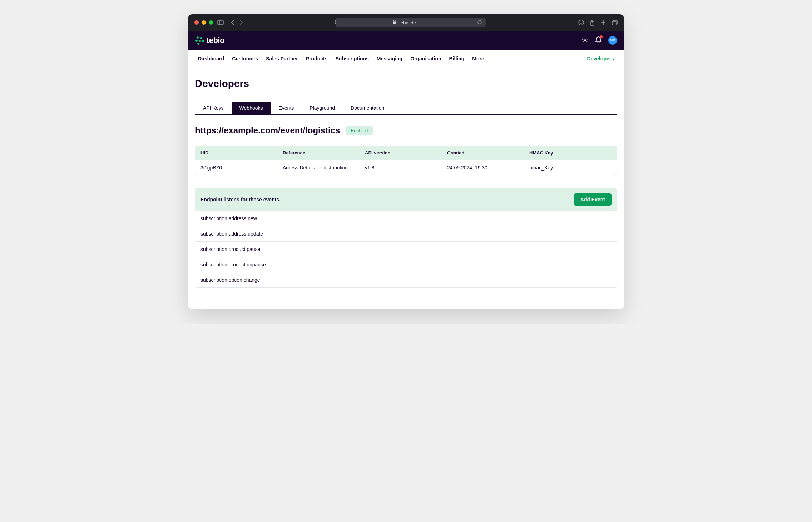 The image size is (812, 522). What do you see at coordinates (211, 59) in the screenshot?
I see `nav-dashboard: Dashboard` at bounding box center [211, 59].